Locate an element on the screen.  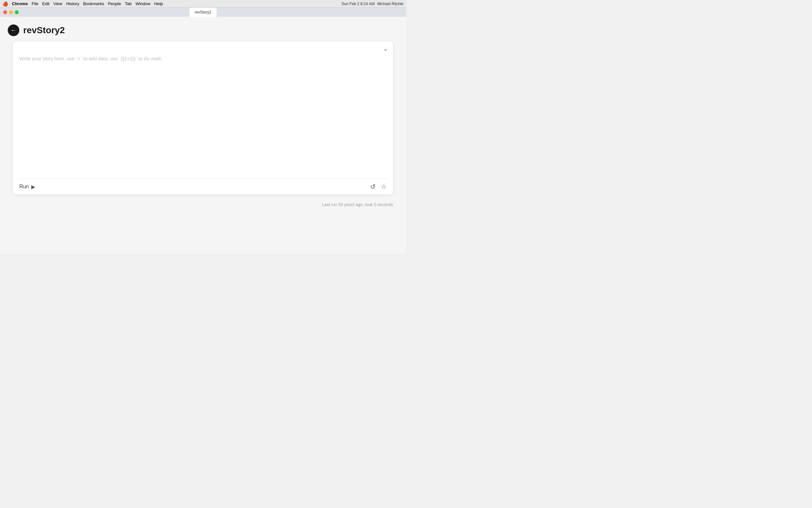
menu-file: File is located at coordinates (35, 4).